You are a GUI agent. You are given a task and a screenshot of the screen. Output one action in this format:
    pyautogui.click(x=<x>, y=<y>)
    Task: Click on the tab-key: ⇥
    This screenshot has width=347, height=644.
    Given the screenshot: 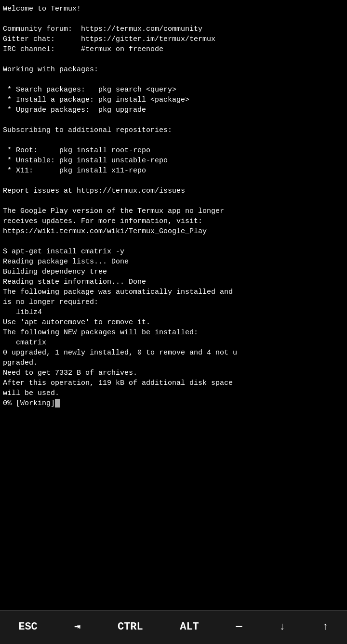 What is the action you would take?
    pyautogui.click(x=77, y=627)
    